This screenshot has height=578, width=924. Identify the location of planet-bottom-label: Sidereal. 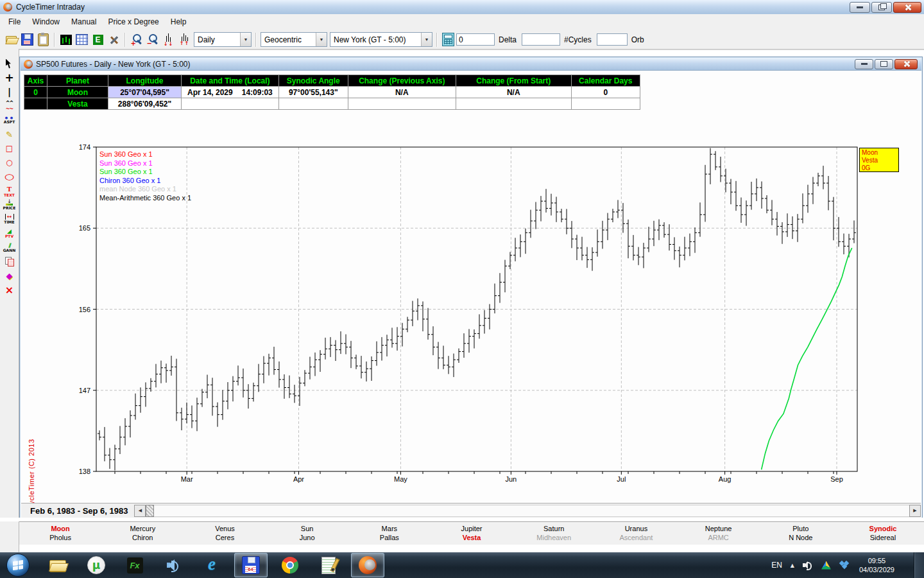
(883, 538).